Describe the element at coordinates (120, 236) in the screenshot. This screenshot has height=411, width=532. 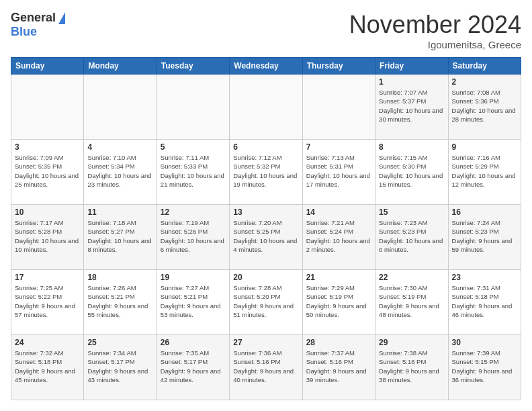
I see `day-info: Sunrise: 7:18 AM Sunset: 5:27 PM Dayligh…` at that location.